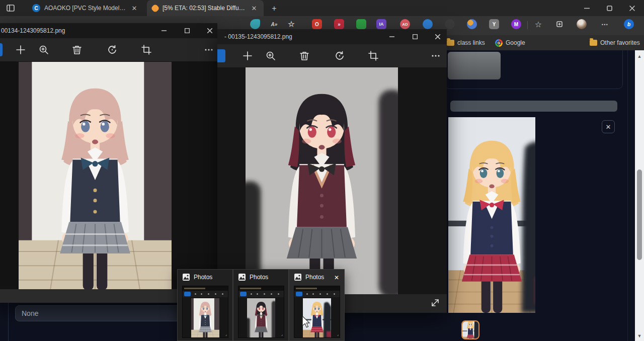  What do you see at coordinates (30, 313) in the screenshot?
I see `dropdown-value: None` at bounding box center [30, 313].